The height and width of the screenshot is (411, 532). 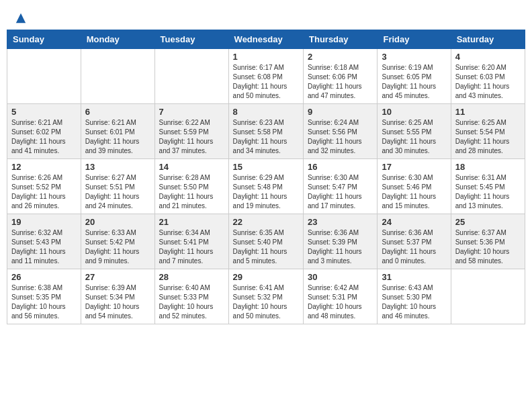 I want to click on calendar-week-row: 1Sunrise: 6:17 AM Sunset: 6:08 PM Daylig…, so click(x=266, y=77).